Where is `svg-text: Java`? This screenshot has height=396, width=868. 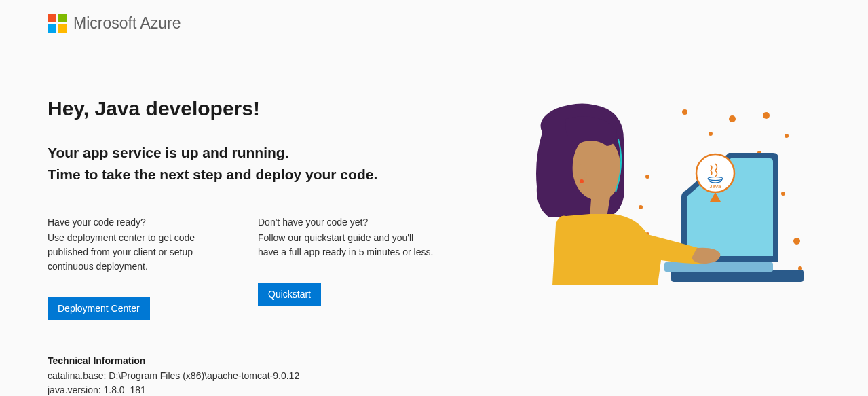
svg-text: Java is located at coordinates (715, 186).